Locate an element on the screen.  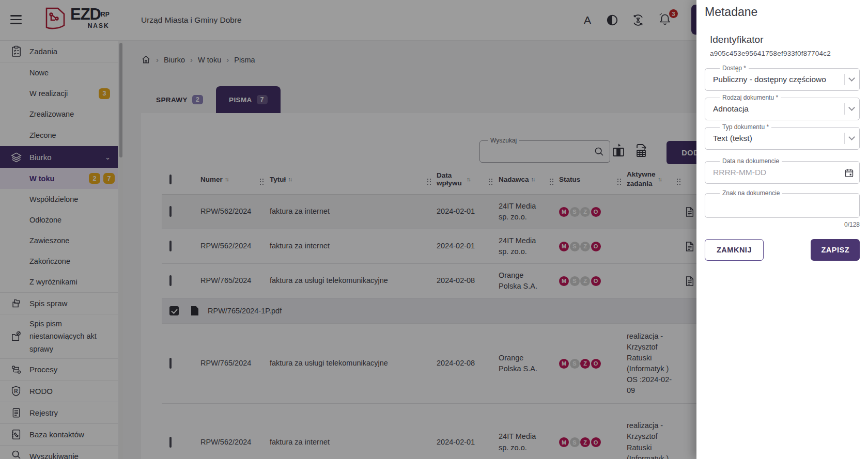
data-na-dokumencie-field: Data na dokumencie RRRR-MM-DD is located at coordinates (782, 172).